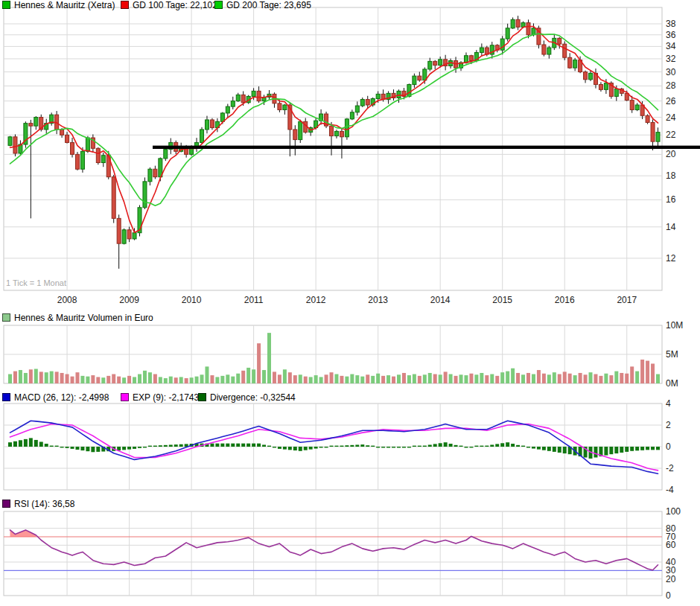 This screenshot has width=700, height=606. I want to click on gd200-label: GD 200 Tage: 23,695, so click(269, 5).